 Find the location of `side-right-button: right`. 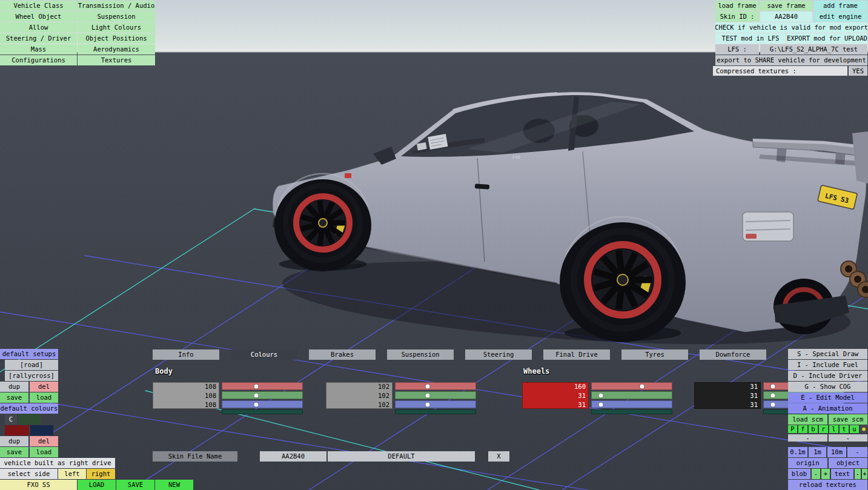

side-right-button: right is located at coordinates (101, 474).